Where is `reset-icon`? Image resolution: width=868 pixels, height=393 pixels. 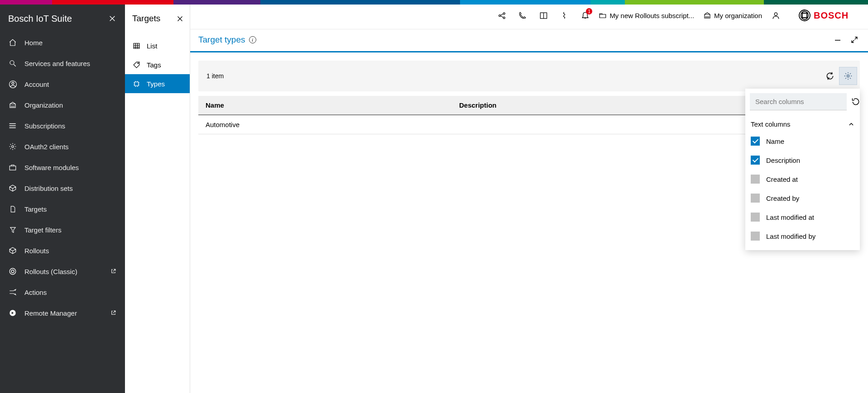 reset-icon is located at coordinates (856, 102).